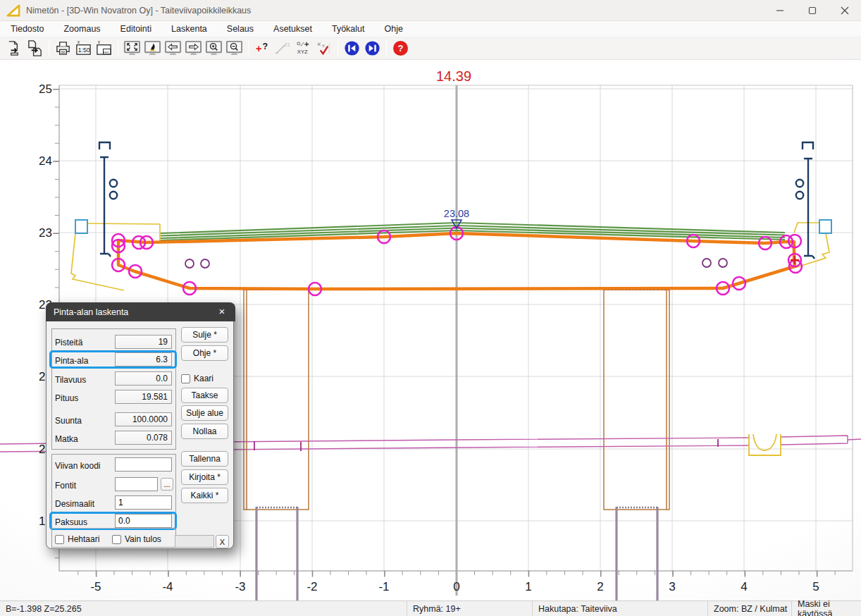  I want to click on svg-text: 1:50, so click(85, 50).